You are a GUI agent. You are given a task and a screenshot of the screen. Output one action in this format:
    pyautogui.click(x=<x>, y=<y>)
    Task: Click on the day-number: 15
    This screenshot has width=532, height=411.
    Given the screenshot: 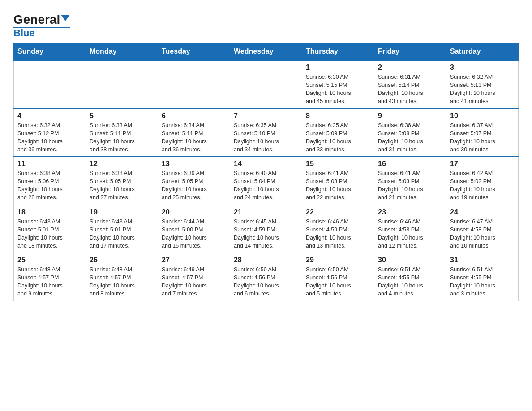 What is the action you would take?
    pyautogui.click(x=338, y=164)
    